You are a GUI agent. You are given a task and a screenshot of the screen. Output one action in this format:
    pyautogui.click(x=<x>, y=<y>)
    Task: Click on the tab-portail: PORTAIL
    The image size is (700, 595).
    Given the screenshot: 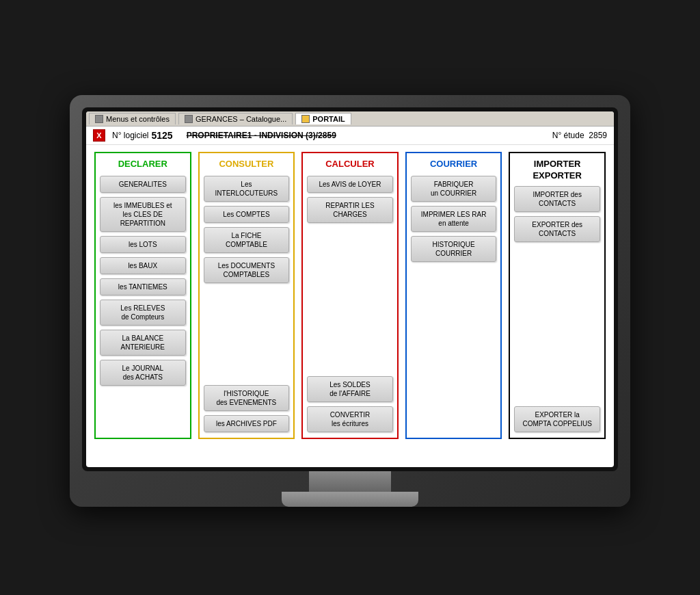 What is the action you would take?
    pyautogui.click(x=323, y=119)
    